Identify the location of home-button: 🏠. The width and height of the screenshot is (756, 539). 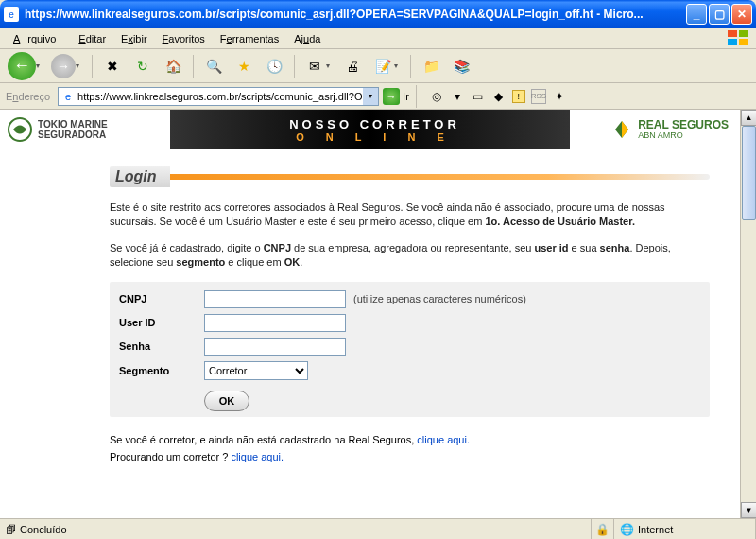
(173, 66).